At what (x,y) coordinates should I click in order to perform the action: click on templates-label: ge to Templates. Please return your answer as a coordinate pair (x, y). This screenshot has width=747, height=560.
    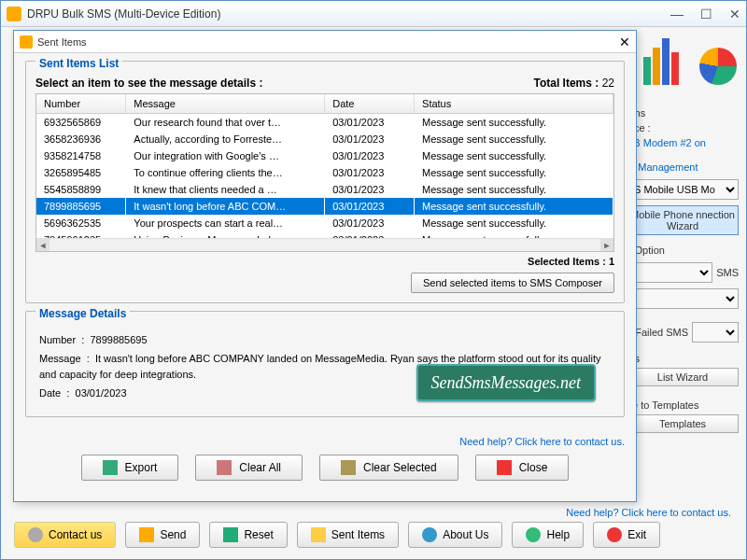
    Looking at the image, I should click on (683, 405).